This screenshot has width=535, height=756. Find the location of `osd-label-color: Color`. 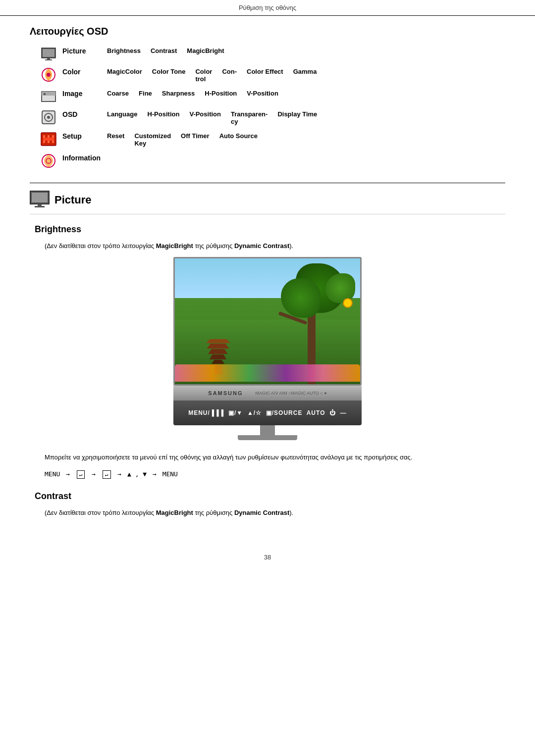

osd-label-color: Color is located at coordinates (85, 72).